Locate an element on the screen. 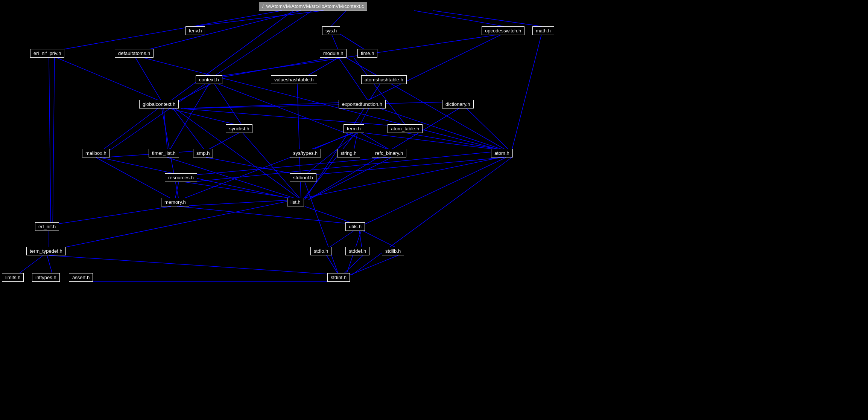  node-utils-h: utils.h is located at coordinates (355, 227).